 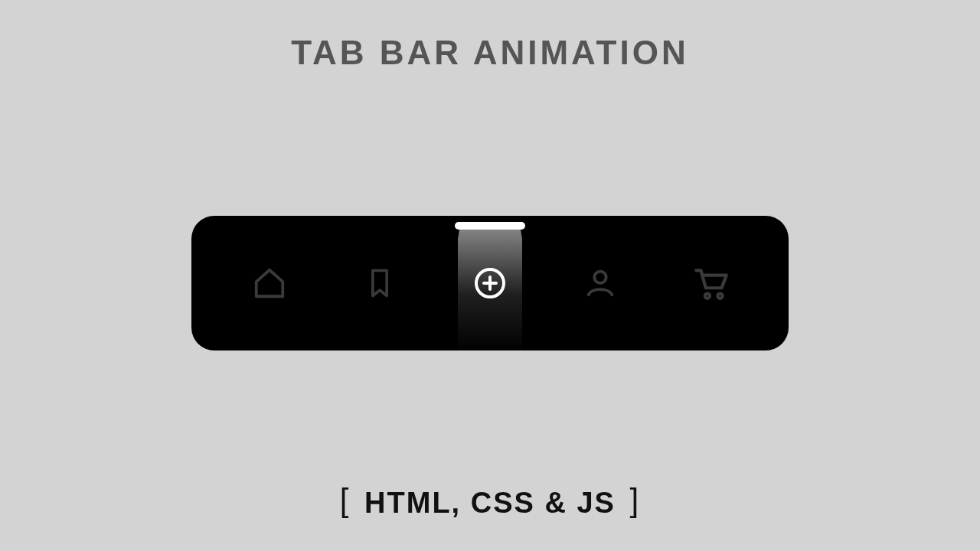 I want to click on home-icon, so click(x=270, y=283).